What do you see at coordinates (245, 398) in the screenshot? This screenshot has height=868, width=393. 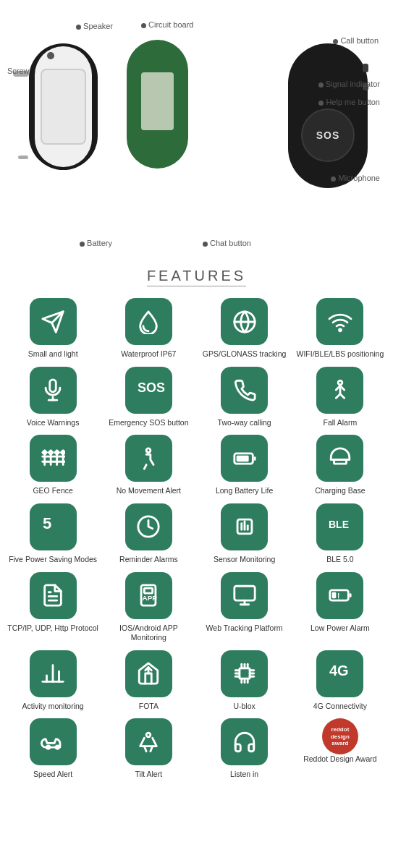 I see `feature-two-way-calling: Two-way calling` at bounding box center [245, 398].